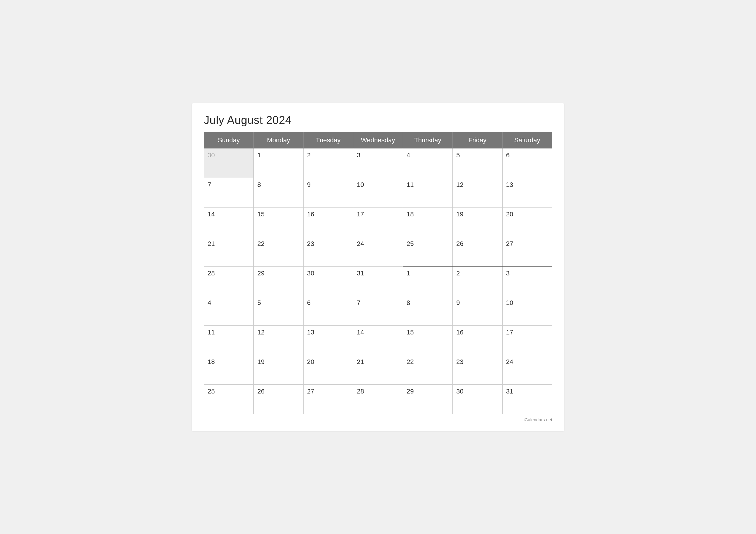 This screenshot has height=534, width=756. I want to click on calendar-week-row: 28293031123, so click(378, 281).